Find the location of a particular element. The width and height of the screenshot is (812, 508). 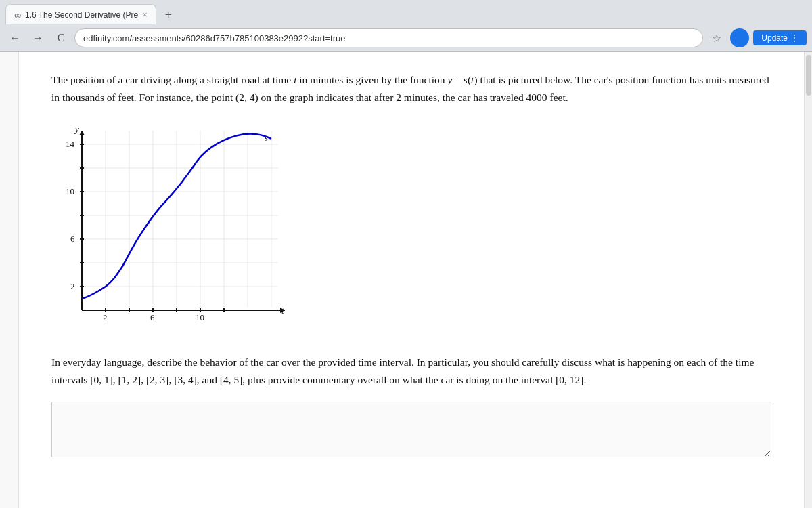

question-text: In everyday language, describe the behav… is located at coordinates (411, 371).